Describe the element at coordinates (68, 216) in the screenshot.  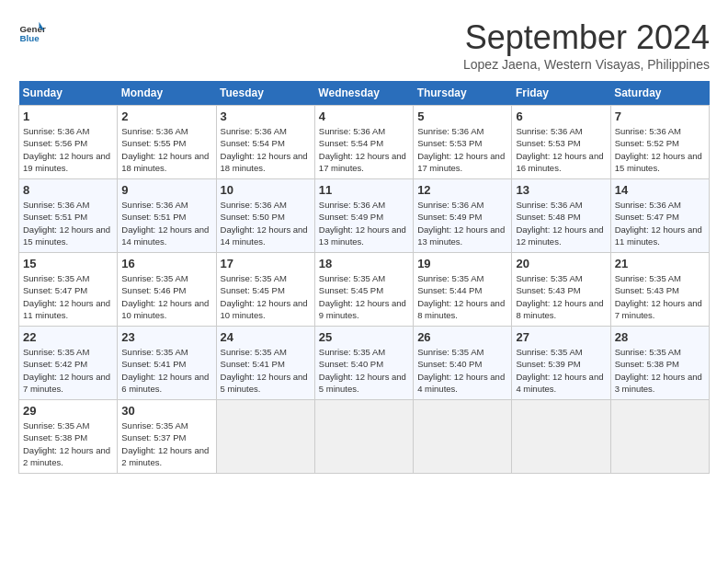
I see `calendar-cell: 8 Sunrise: 5:36 AMSunset: 5:51 PMDayligh…` at that location.